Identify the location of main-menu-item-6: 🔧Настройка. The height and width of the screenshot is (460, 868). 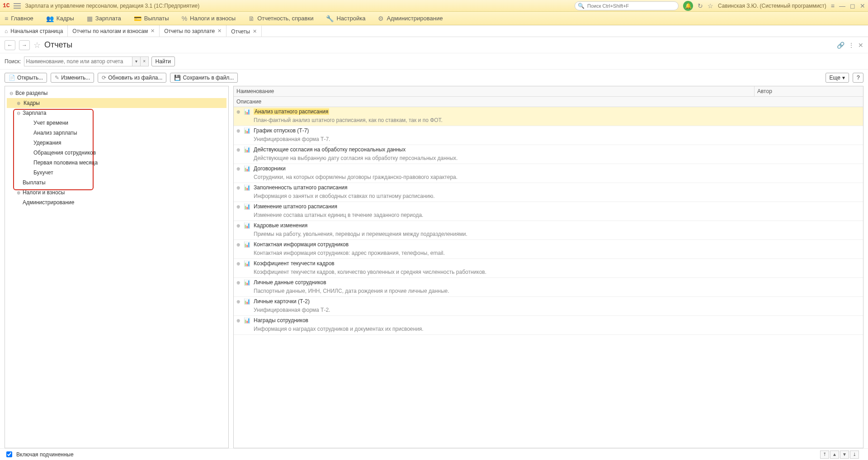
(345, 19).